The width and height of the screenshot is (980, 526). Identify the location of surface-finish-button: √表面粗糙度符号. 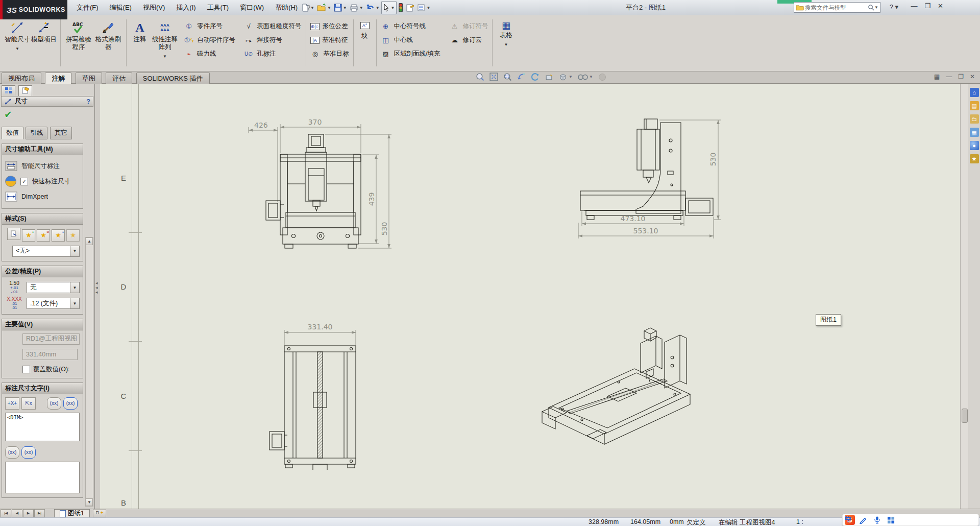
(273, 27).